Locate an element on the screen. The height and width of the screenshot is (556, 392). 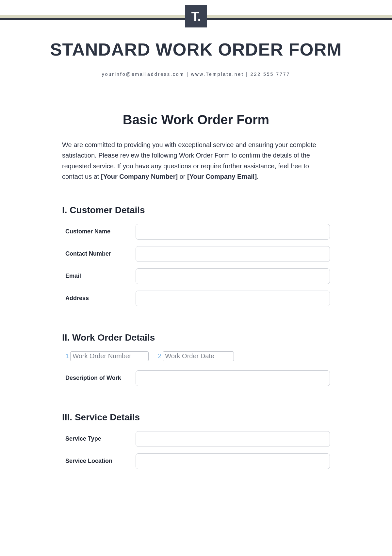
field-row-address: Address is located at coordinates (196, 298).